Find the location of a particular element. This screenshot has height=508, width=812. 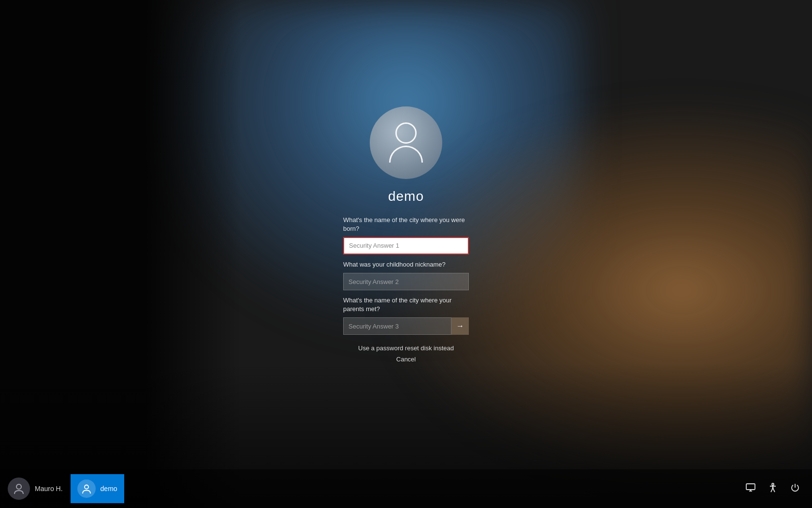

current-user-icon is located at coordinates (87, 489).